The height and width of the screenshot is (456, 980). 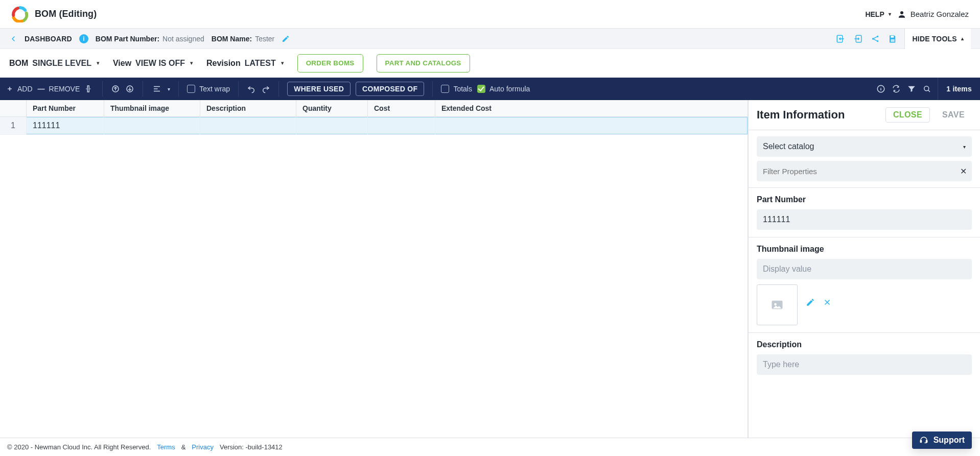 What do you see at coordinates (865, 249) in the screenshot?
I see `group-thumbnail-label: Thumbnail image` at bounding box center [865, 249].